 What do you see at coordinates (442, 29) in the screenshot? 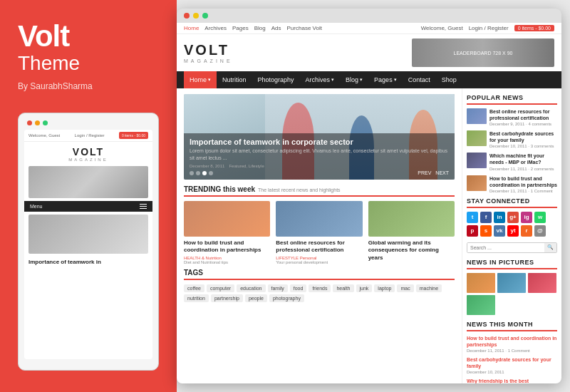
I see `welcome-text: Welcome, Guest` at bounding box center [442, 29].